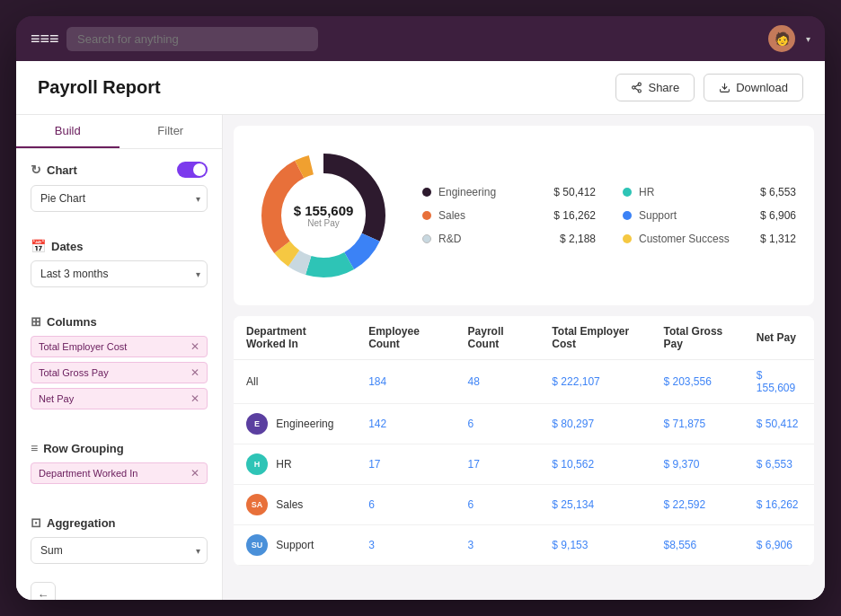  What do you see at coordinates (405, 338) in the screenshot?
I see `col-emp-count: Employee Count` at bounding box center [405, 338].